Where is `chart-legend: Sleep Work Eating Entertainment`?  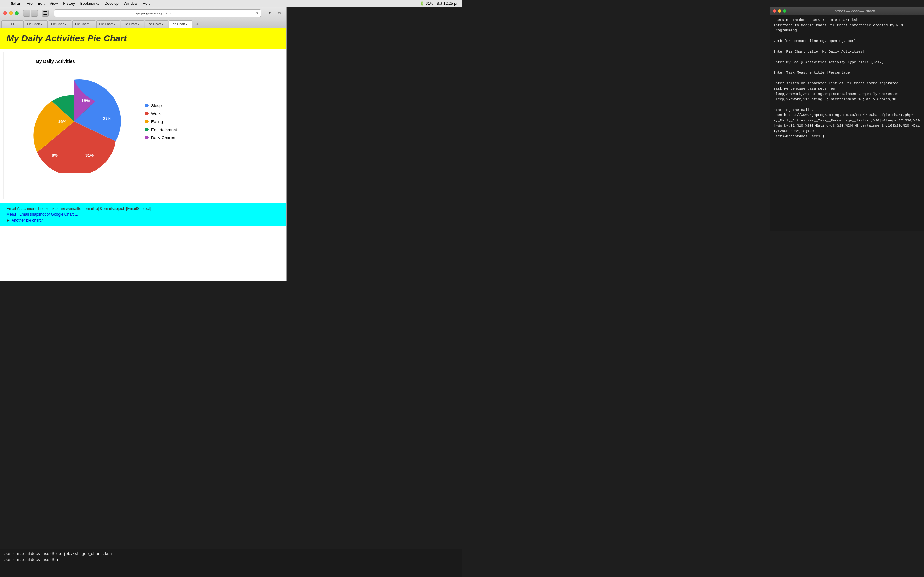 chart-legend: Sleep Work Eating Entertainment is located at coordinates (161, 121).